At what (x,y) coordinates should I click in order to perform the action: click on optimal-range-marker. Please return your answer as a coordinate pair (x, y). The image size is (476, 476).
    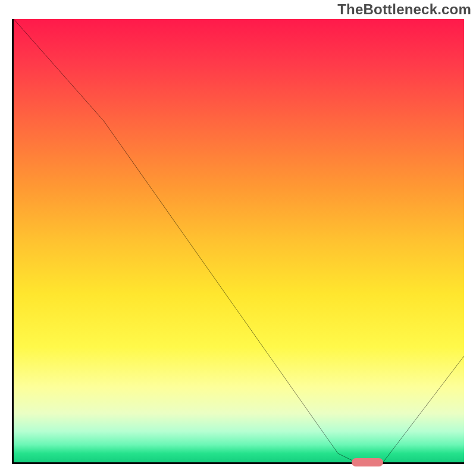
    Looking at the image, I should click on (368, 462).